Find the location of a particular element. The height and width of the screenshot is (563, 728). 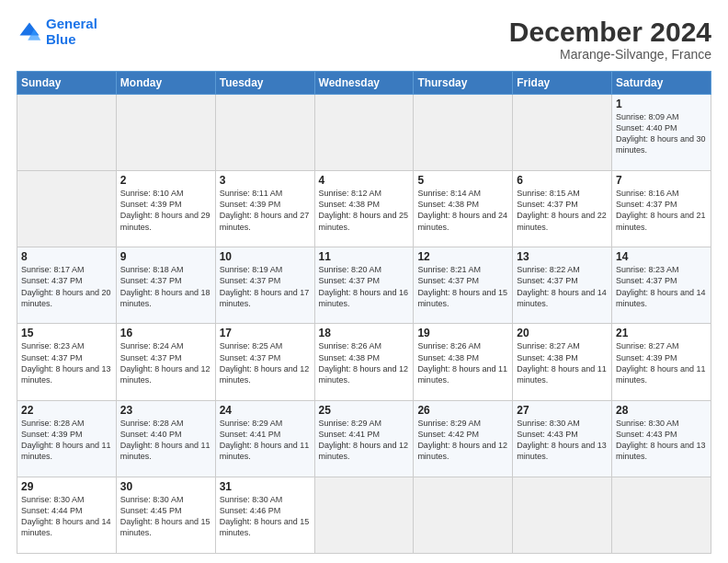

calendar-cell: 9Sunrise: 8:18 AMSunset: 4:37 PMDaylight… is located at coordinates (165, 285).